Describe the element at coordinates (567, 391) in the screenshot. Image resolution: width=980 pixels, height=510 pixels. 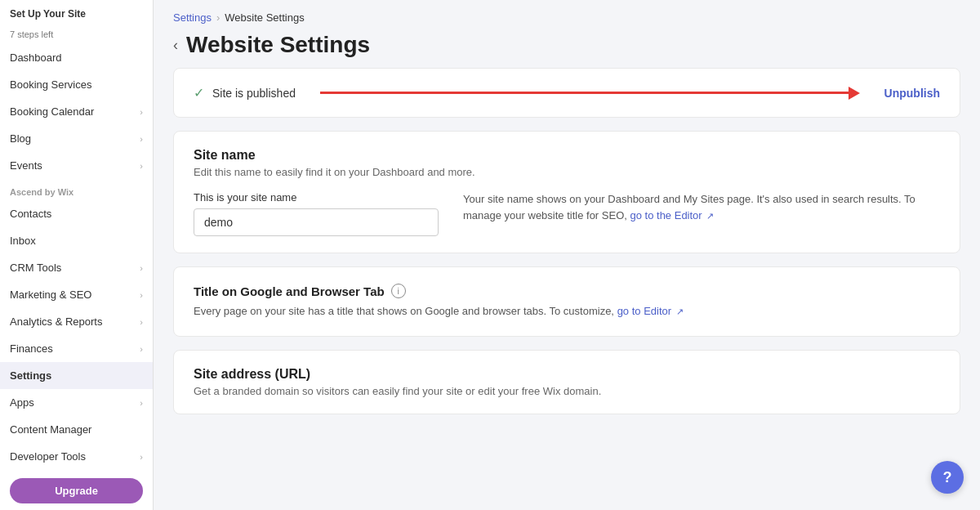
I see `site-address-subtitle: Get a branded domain so visitors can eas…` at that location.